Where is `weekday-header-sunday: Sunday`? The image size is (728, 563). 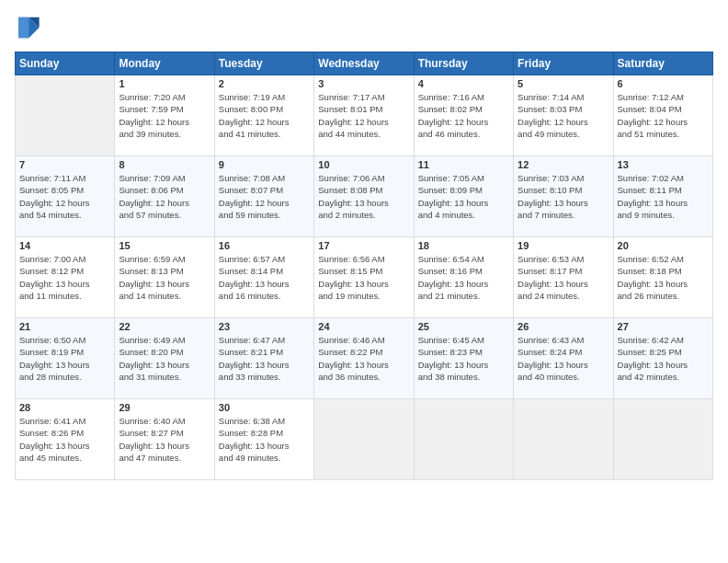
weekday-header-sunday: Sunday is located at coordinates (65, 64).